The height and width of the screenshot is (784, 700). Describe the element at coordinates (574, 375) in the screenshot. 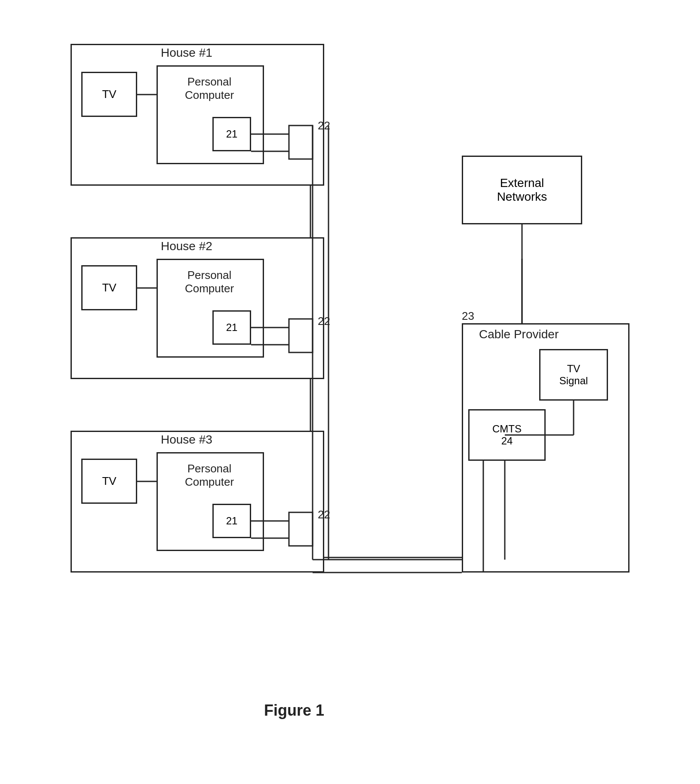

I see `tv-signal-box: TVSignal` at that location.